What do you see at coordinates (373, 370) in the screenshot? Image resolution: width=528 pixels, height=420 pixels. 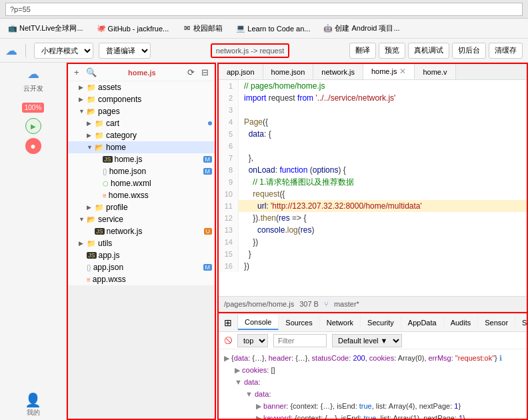 I see `console-line-cookies: ▶ cookies: []` at bounding box center [373, 370].